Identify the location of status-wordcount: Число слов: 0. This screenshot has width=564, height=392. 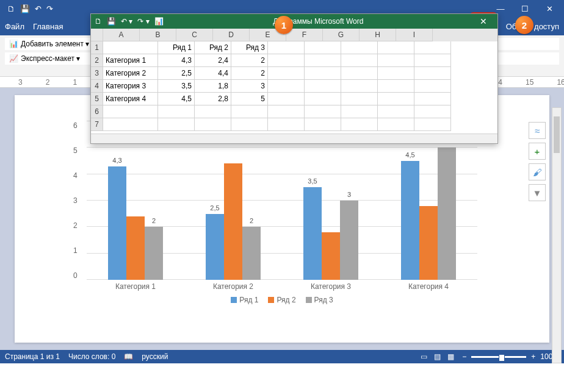
(92, 357).